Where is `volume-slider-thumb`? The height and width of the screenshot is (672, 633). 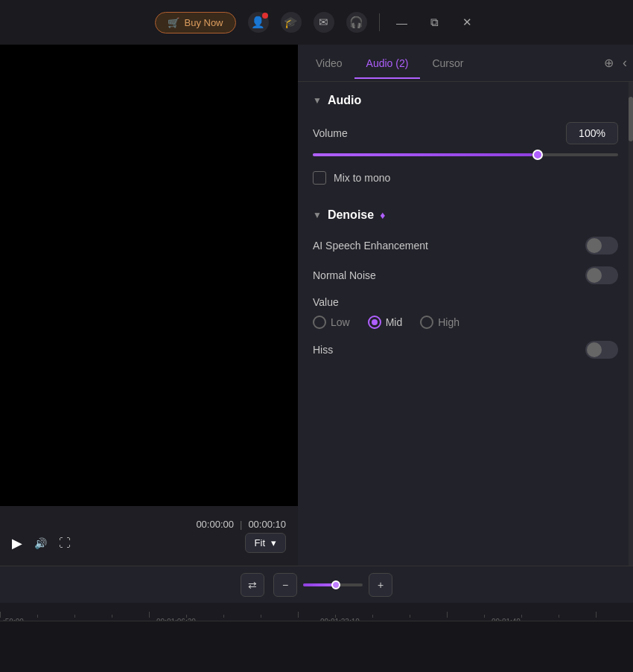
volume-slider-thumb is located at coordinates (538, 155).